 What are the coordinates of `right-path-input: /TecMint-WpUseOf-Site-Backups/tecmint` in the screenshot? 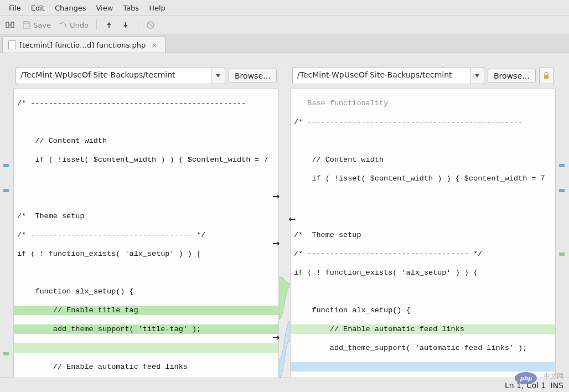 It's located at (381, 76).